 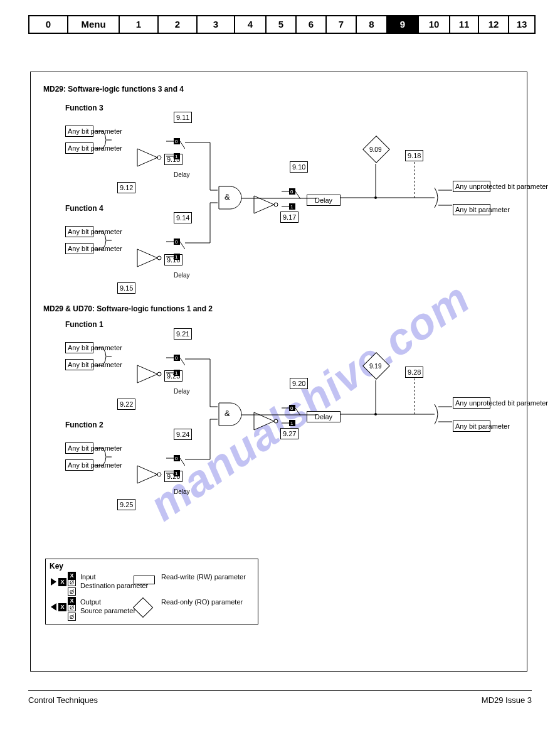 I want to click on f3-any2: Any bit parameter, so click(x=79, y=148).